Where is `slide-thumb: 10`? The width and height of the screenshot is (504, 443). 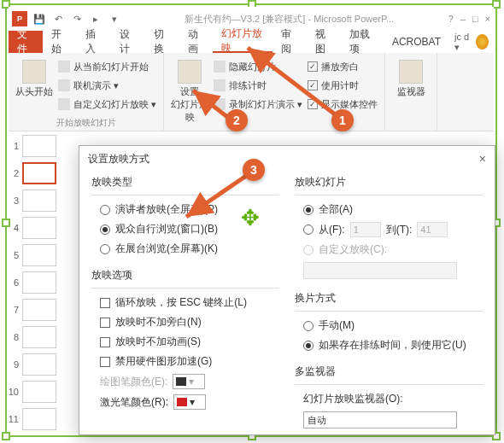 slide-thumb: 10 is located at coordinates (37, 392).